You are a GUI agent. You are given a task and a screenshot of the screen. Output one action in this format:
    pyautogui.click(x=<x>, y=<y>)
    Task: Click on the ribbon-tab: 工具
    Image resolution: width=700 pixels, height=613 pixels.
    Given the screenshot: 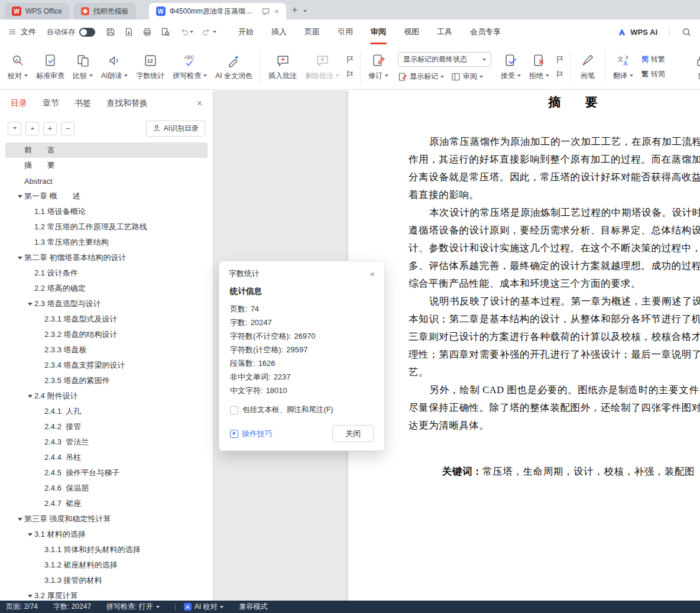 What is the action you would take?
    pyautogui.click(x=445, y=32)
    